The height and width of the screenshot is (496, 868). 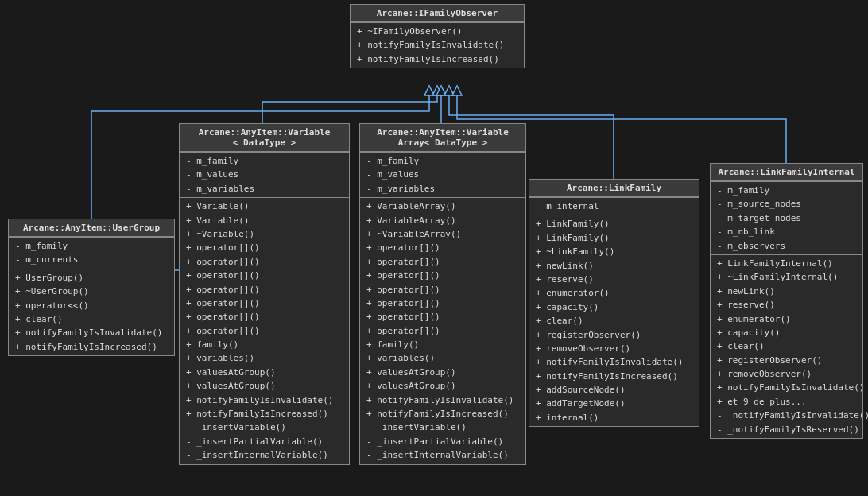 I want to click on variable-datatype-box: Arcane::AnyItem::Variable< DataType > - …, so click(x=264, y=294).